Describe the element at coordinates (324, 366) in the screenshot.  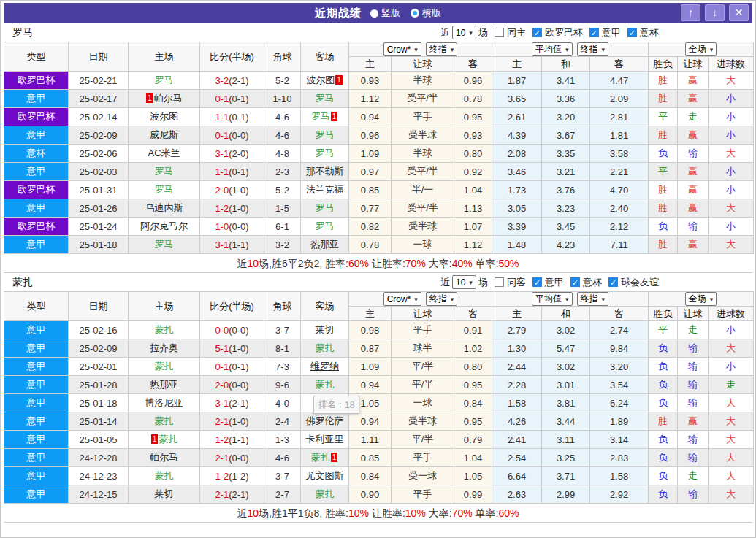
I see `team-name: 维罗纳` at that location.